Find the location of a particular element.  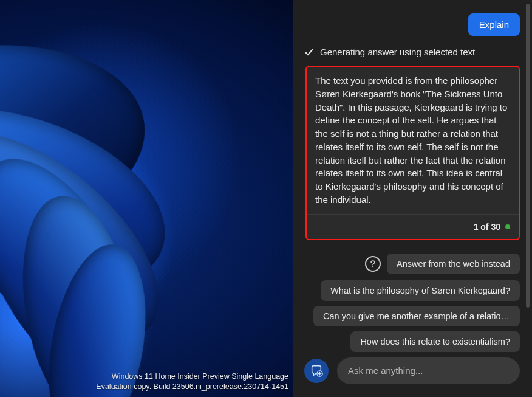

input-bar is located at coordinates (413, 375).